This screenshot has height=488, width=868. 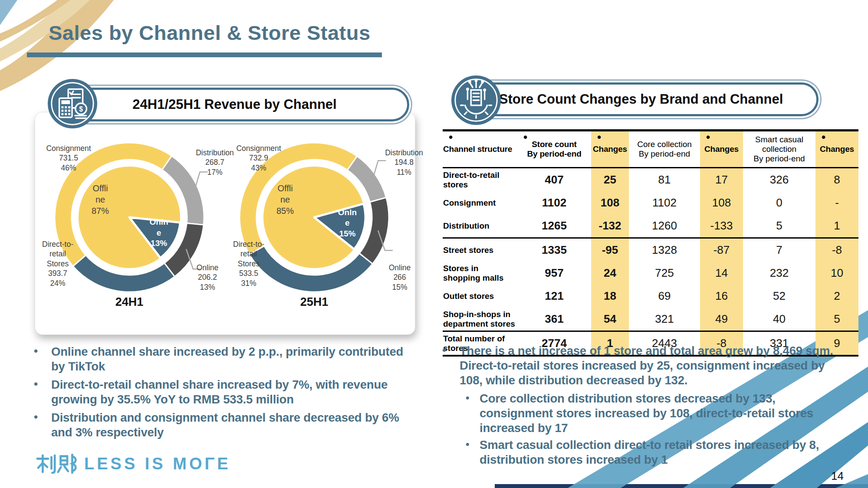 What do you see at coordinates (664, 273) in the screenshot?
I see `table-cell: 725` at bounding box center [664, 273].